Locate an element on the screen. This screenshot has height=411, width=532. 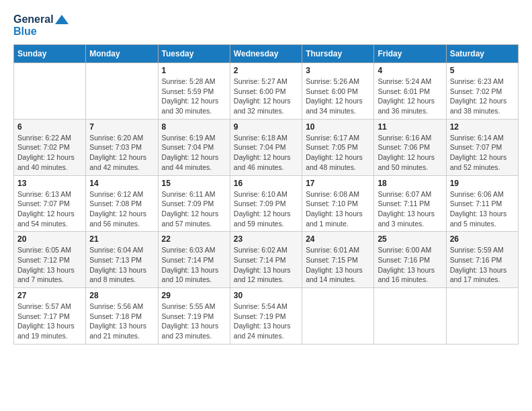
calendar-cell: 30Sunrise: 5:54 AM Sunset: 7:19 PM Dayli… is located at coordinates (266, 316).